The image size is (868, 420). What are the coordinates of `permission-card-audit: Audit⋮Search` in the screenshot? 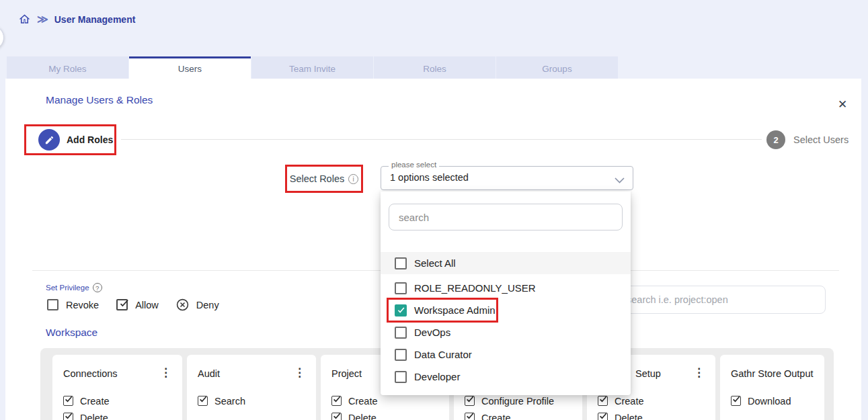 It's located at (251, 387).